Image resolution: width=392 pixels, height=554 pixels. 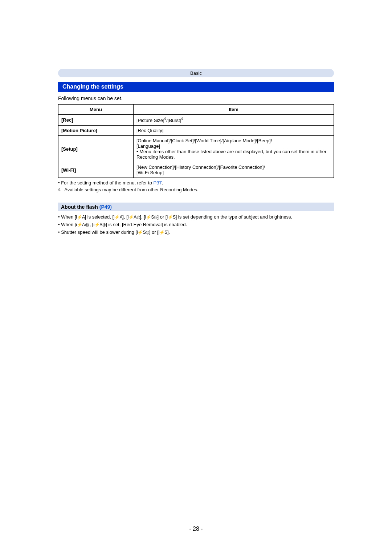 I want to click on fb2-b: ], [, so click(x=91, y=224).